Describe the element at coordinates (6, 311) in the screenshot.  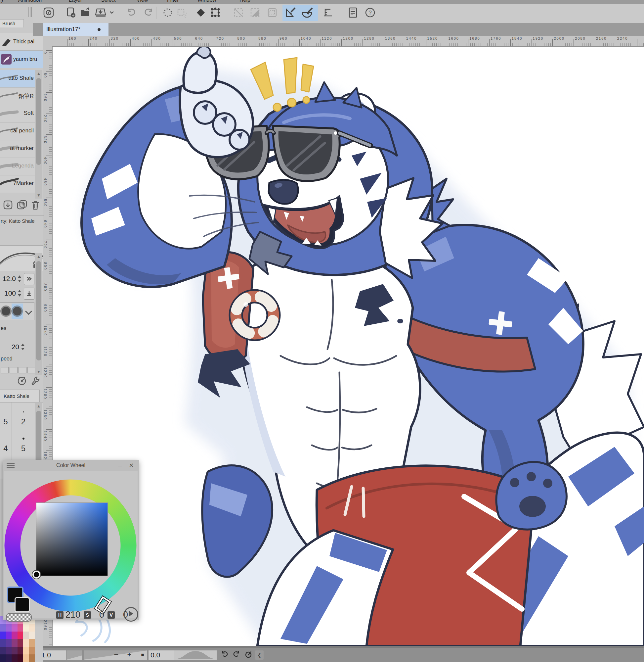
I see `brush-tip-hard` at that location.